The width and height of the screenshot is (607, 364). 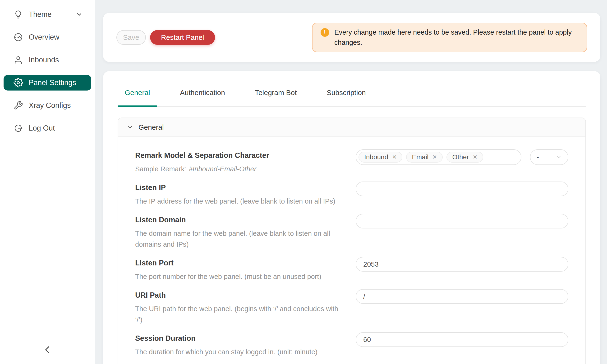 What do you see at coordinates (47, 128) in the screenshot?
I see `sidebar-item-log-out: Log Out` at bounding box center [47, 128].